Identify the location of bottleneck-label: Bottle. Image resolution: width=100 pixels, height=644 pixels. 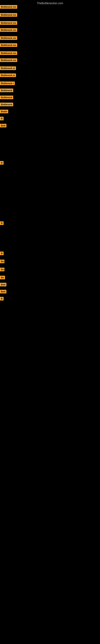
(4, 112).